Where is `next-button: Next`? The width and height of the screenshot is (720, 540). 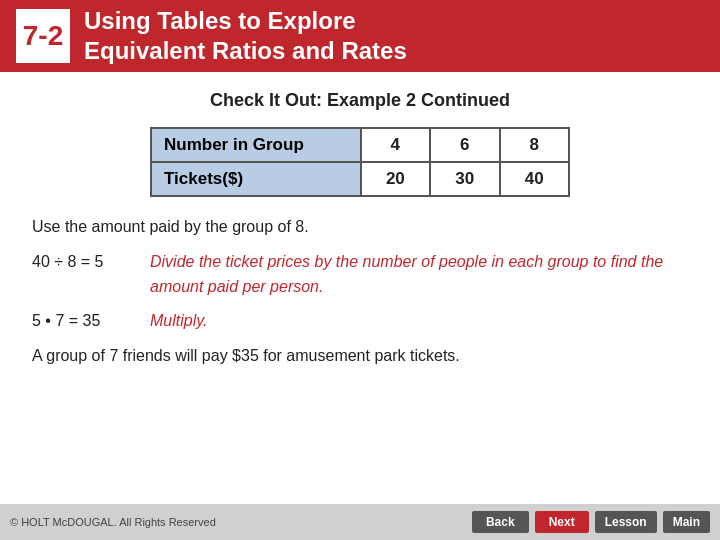 next-button: Next is located at coordinates (562, 522).